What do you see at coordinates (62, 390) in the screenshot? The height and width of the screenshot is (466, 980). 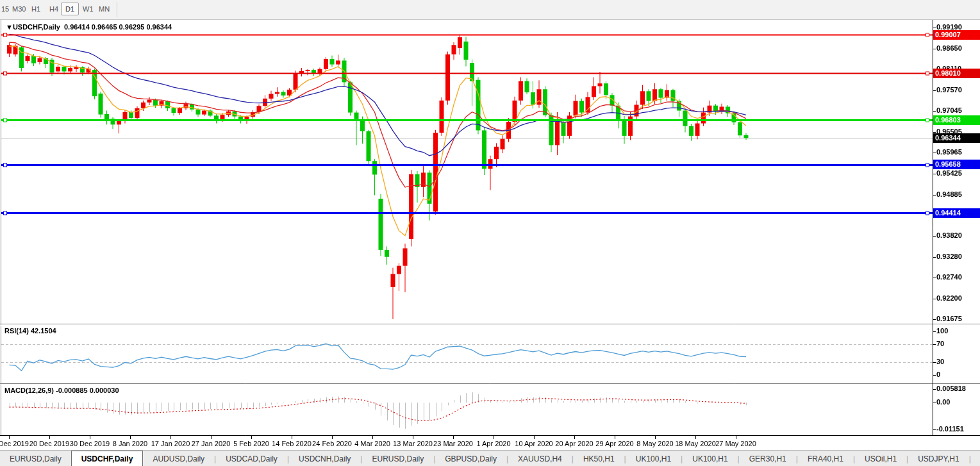 I see `macd-label: MACD(12,26,9) -0.000885 0.000030` at bounding box center [62, 390].